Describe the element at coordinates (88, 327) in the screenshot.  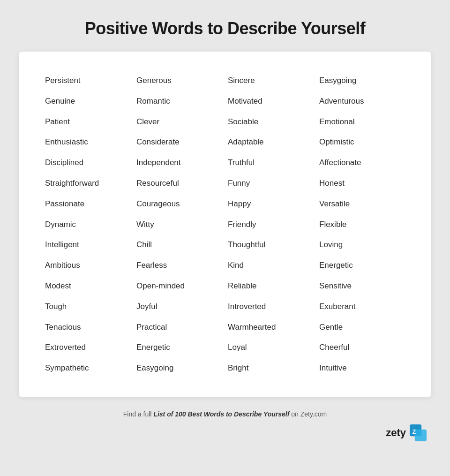
I see `list-item: Tenacious` at that location.